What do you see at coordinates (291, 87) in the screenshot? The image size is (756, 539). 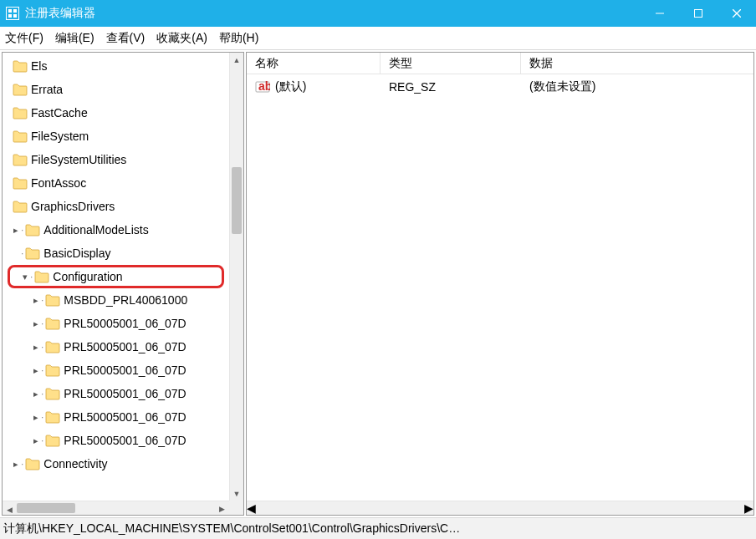 I see `value-name: (默认)` at bounding box center [291, 87].